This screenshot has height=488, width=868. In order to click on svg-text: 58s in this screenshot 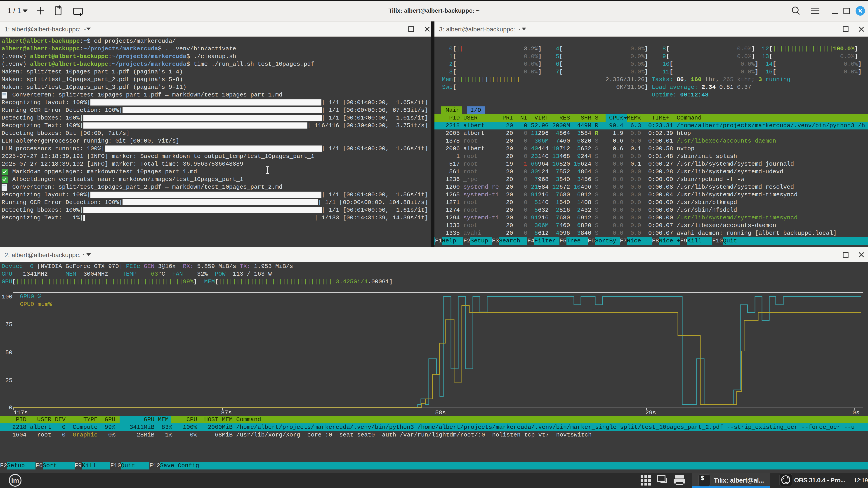, I will do `click(440, 413)`.